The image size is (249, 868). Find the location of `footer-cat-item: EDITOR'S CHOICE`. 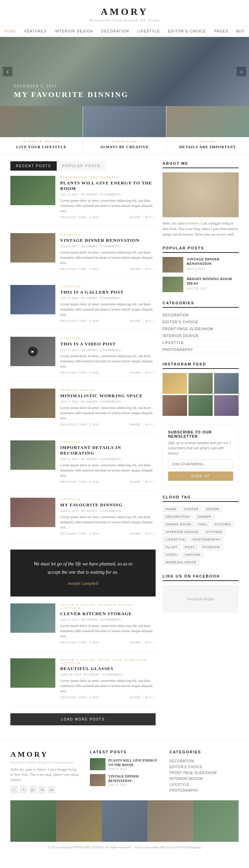

footer-cat-item: EDITOR'S CHOICE is located at coordinates (204, 767).